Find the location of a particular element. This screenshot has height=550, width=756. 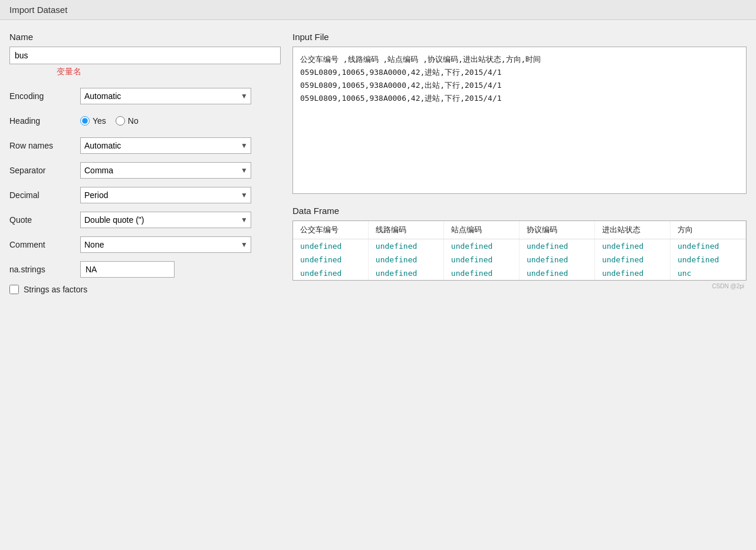

comment-select: None # ! % is located at coordinates (166, 245).